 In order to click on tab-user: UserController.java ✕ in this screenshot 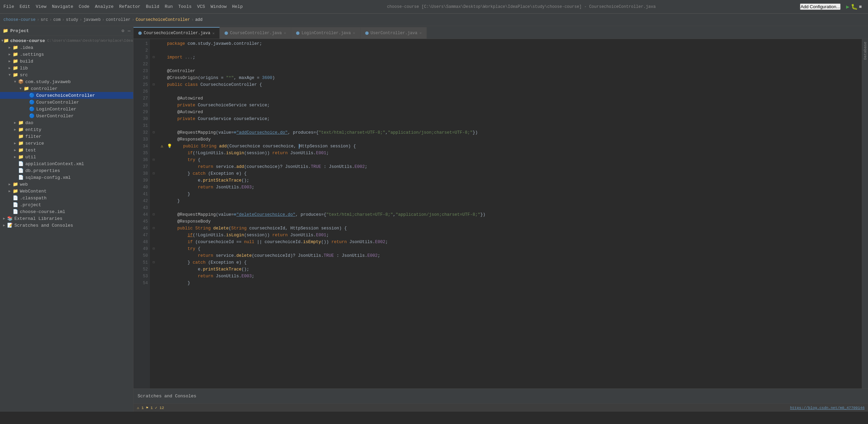, I will do `click(394, 33)`.